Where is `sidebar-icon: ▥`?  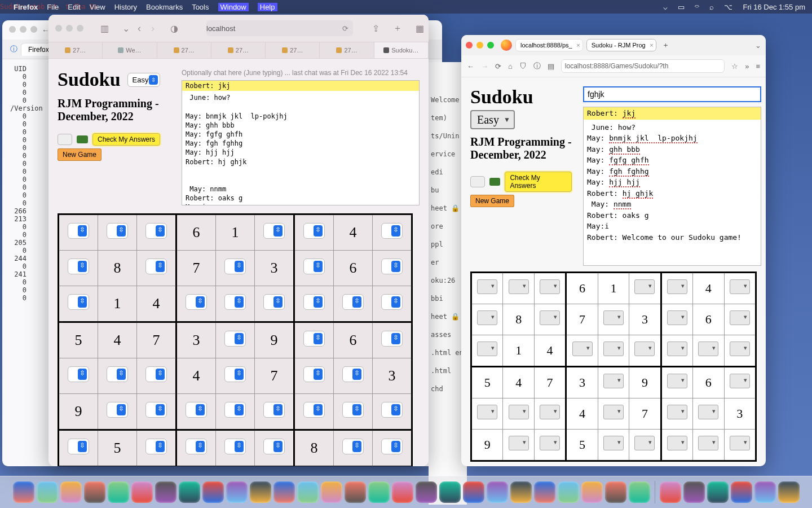 sidebar-icon: ▥ is located at coordinates (105, 28).